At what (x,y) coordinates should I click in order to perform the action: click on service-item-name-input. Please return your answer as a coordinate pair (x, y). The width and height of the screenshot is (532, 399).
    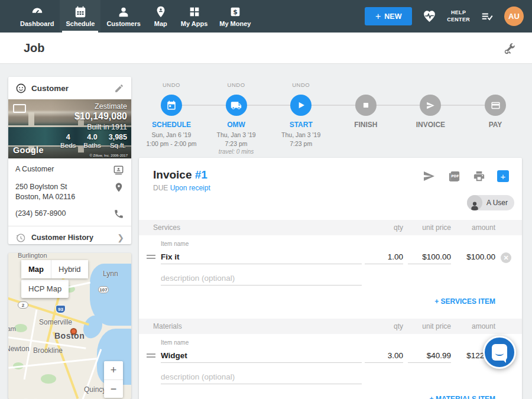
    Looking at the image, I should click on (261, 257).